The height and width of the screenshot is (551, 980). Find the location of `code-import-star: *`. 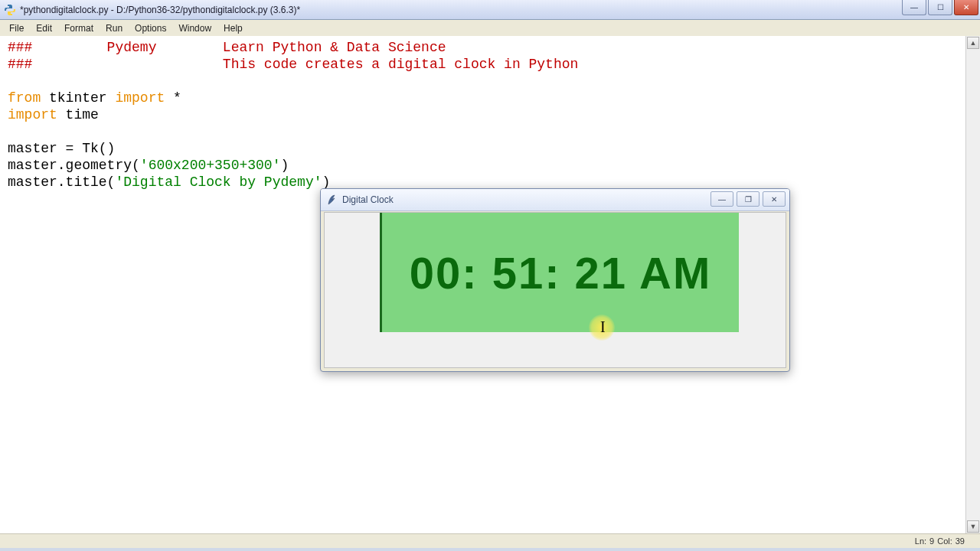

code-import-star: * is located at coordinates (173, 98).